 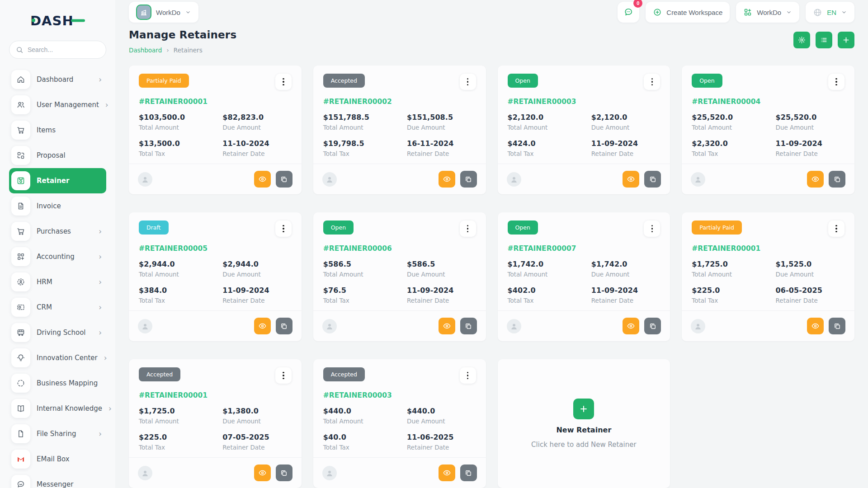 I want to click on new-retainer-subtitle: Click here to add New Retainer, so click(x=584, y=445).